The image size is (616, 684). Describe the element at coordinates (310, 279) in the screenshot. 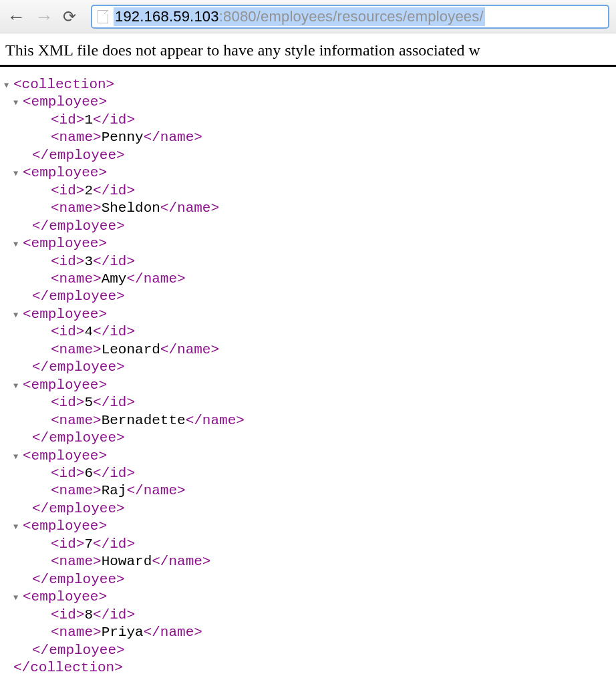

I see `name-node: <name>Amy</name>` at that location.